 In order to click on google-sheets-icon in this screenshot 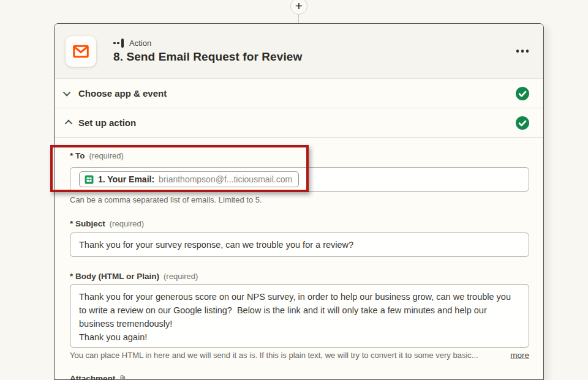, I will do `click(89, 180)`.